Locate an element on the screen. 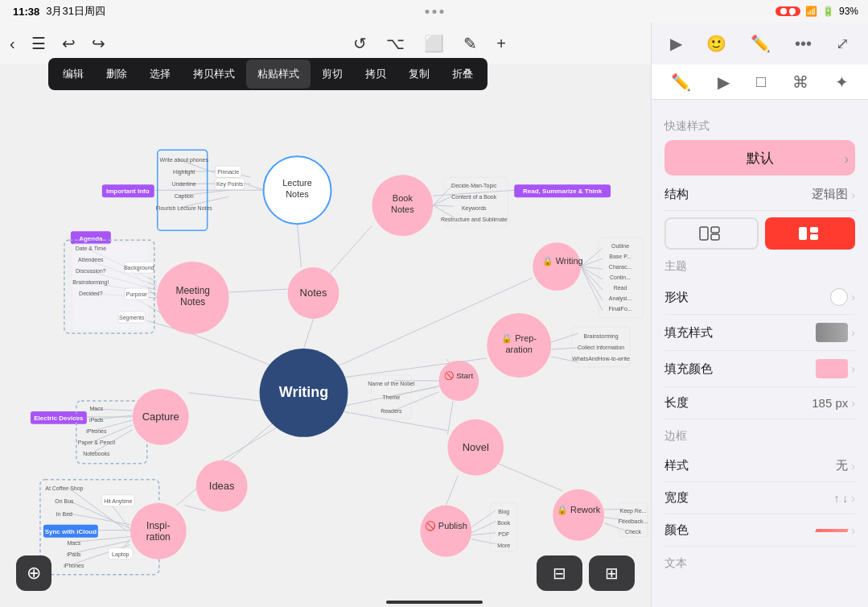 Image resolution: width=868 pixels, height=607 pixels. structure-label: 结构 is located at coordinates (677, 195).